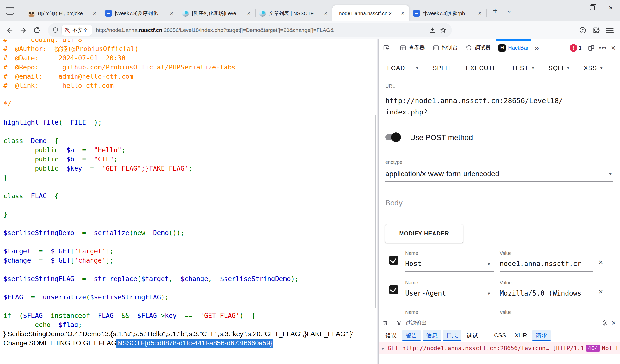 The width and height of the screenshot is (620, 364). Describe the element at coordinates (452, 335) in the screenshot. I see `console-filter-日志: 日志` at that location.